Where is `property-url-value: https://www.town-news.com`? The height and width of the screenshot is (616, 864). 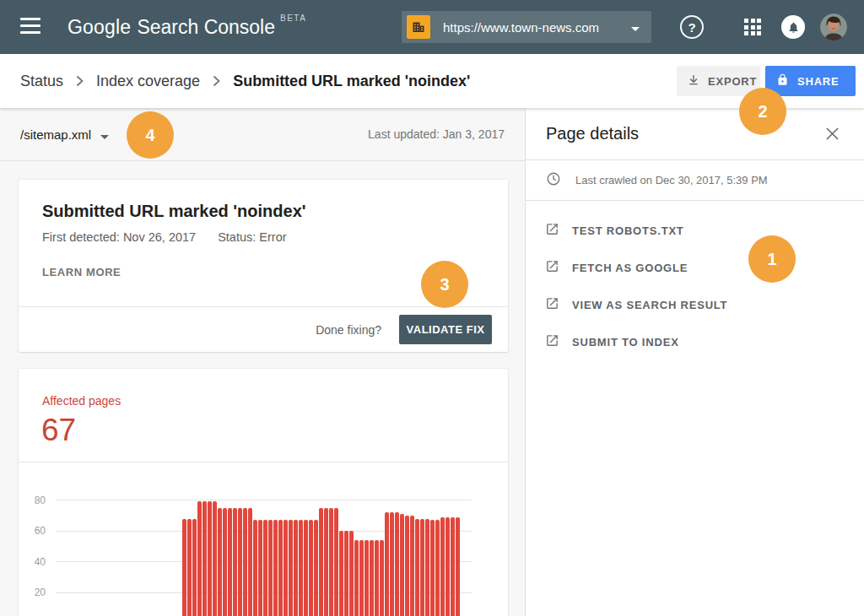 property-url-value: https://www.town-news.com is located at coordinates (537, 27).